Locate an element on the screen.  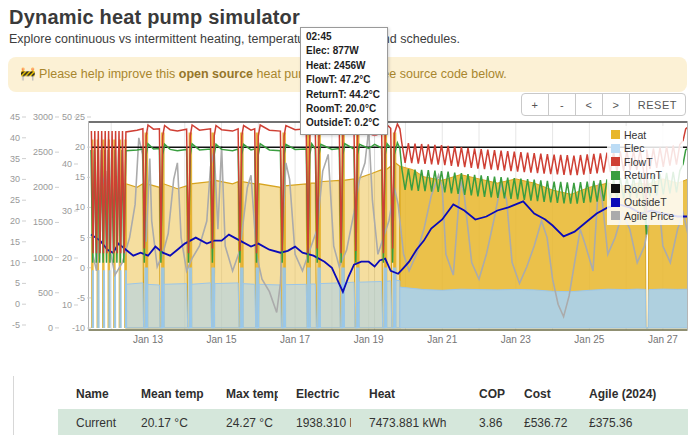
x-tick: Jan 13 is located at coordinates (148, 340).